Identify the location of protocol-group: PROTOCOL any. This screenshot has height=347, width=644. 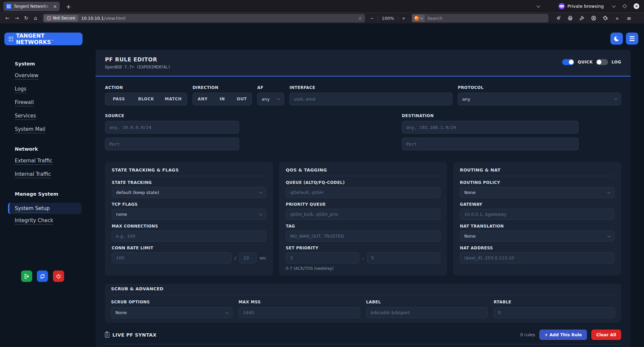
(539, 95).